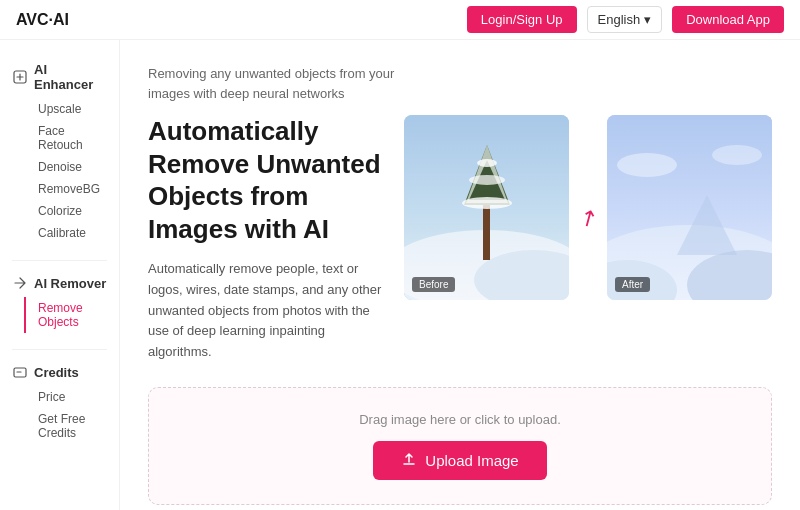  Describe the element at coordinates (434, 284) in the screenshot. I see `before-label: Before` at that location.